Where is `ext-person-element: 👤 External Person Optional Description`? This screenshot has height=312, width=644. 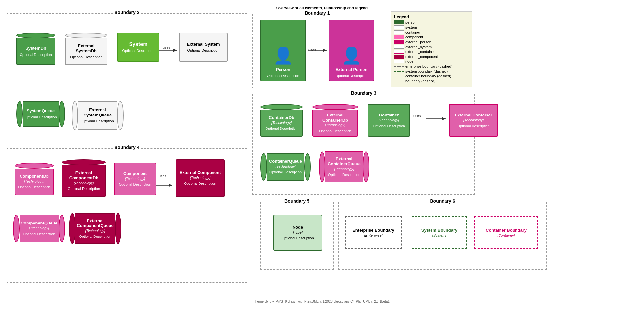 ext-person-element: 👤 External Person Optional Description is located at coordinates (351, 50).